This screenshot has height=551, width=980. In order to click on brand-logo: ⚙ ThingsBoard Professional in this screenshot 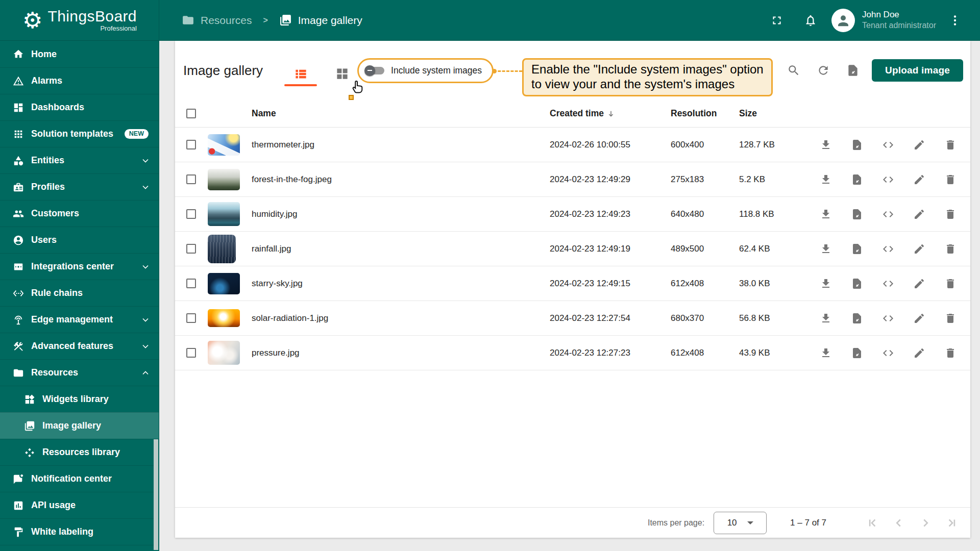, I will do `click(80, 20)`.